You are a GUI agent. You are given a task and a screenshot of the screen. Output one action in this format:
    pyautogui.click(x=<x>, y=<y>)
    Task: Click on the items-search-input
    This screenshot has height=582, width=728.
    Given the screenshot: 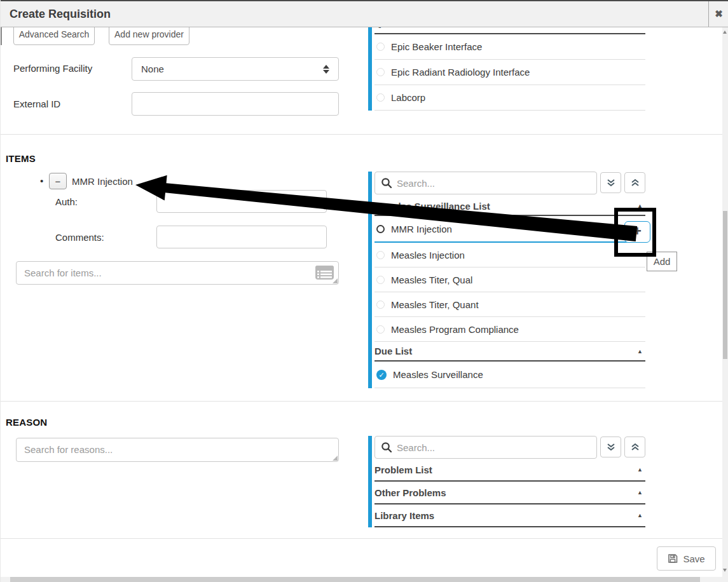 What is the action you would take?
    pyautogui.click(x=177, y=273)
    